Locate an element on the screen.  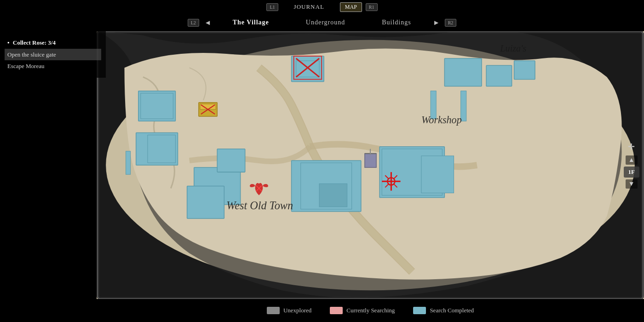
legend-unexplored: Unexplored is located at coordinates (289, 310).